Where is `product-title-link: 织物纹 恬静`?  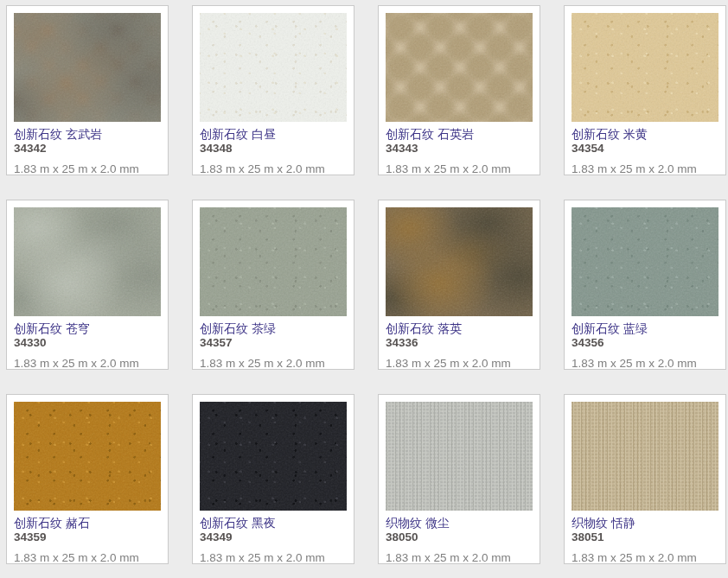
product-title-link: 织物纹 恬静 is located at coordinates (645, 524).